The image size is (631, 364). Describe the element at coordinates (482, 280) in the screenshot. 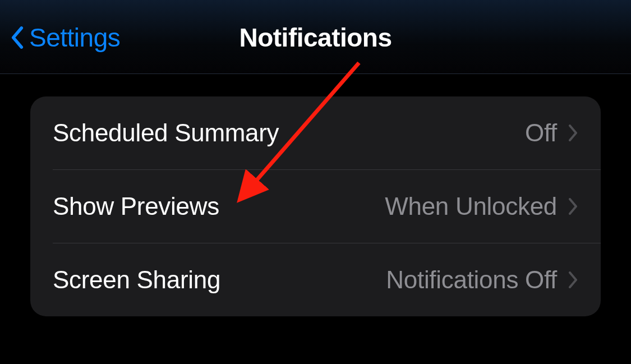

I see `row-right: Notifications Off` at that location.